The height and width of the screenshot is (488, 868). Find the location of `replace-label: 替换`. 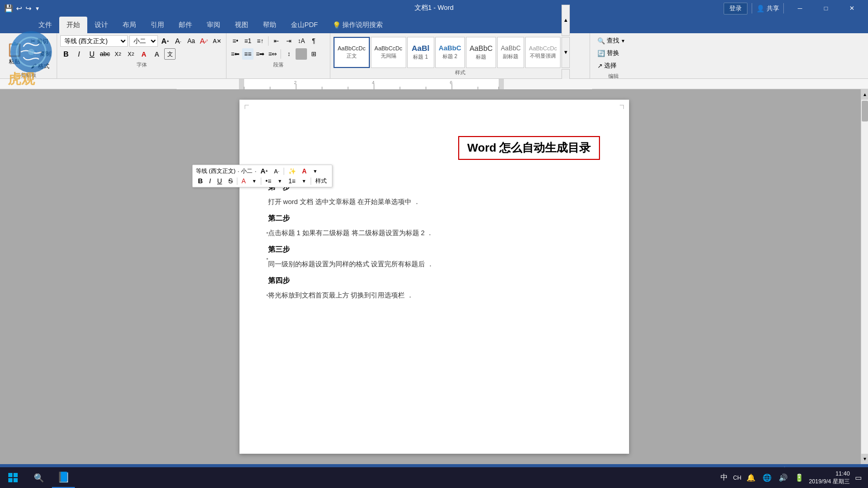

replace-label: 替换 is located at coordinates (613, 53).